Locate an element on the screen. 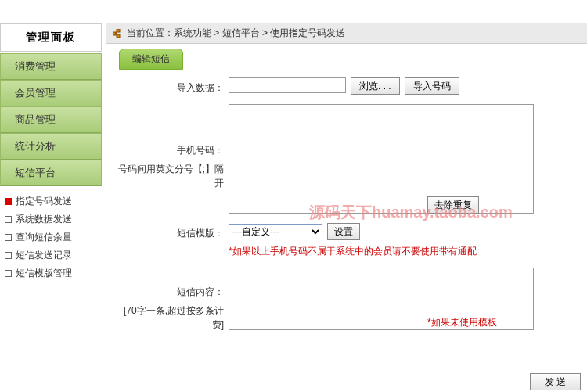 Image resolution: width=587 pixels, height=392 pixels. menu-item-sms: 短信平台 is located at coordinates (51, 173).